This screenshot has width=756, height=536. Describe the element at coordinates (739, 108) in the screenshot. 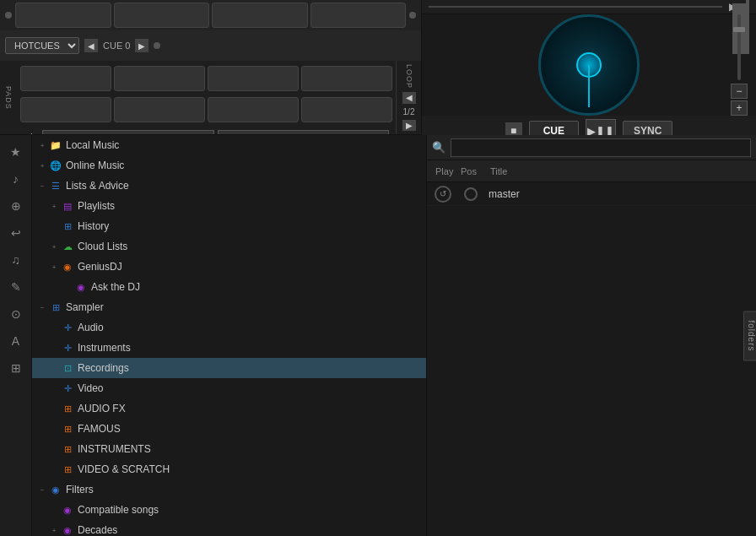

I see `plus-btn: +` at that location.